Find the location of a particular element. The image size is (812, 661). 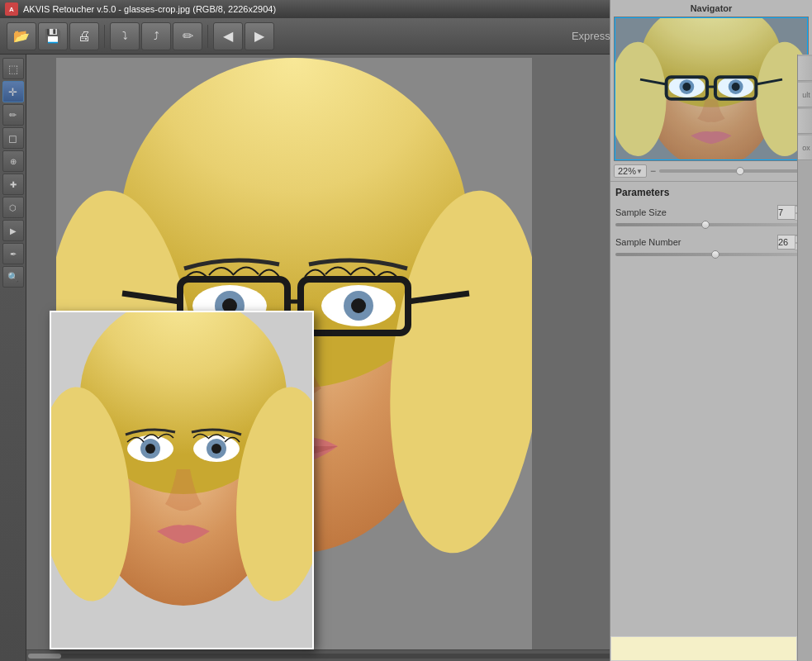

zoom-value: 22% is located at coordinates (627, 171).